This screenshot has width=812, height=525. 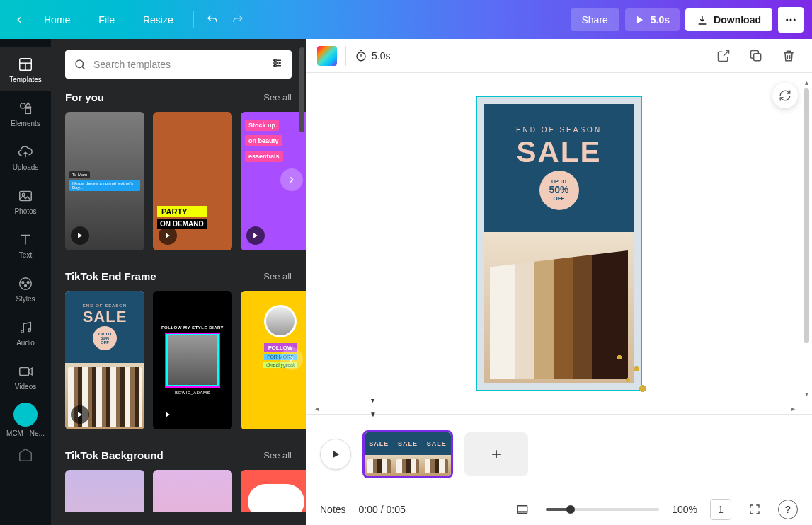 What do you see at coordinates (806, 82) in the screenshot?
I see `scroll-up-arrow: ▴` at bounding box center [806, 82].